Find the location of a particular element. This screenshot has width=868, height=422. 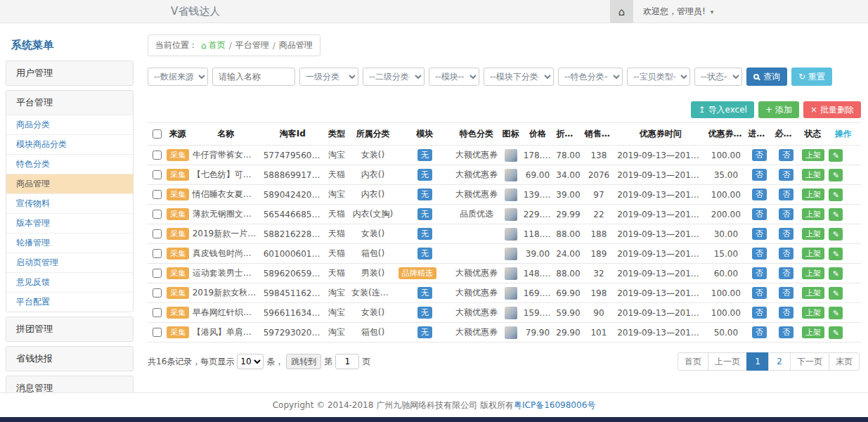

sidebar-subitem: 商品分类 is located at coordinates (70, 124).